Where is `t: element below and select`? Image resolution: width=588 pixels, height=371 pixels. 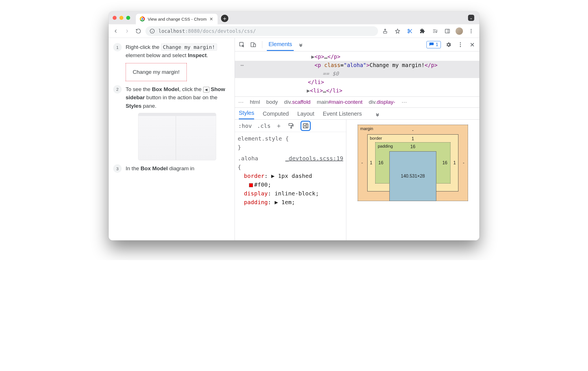 t: element below and select is located at coordinates (157, 55).